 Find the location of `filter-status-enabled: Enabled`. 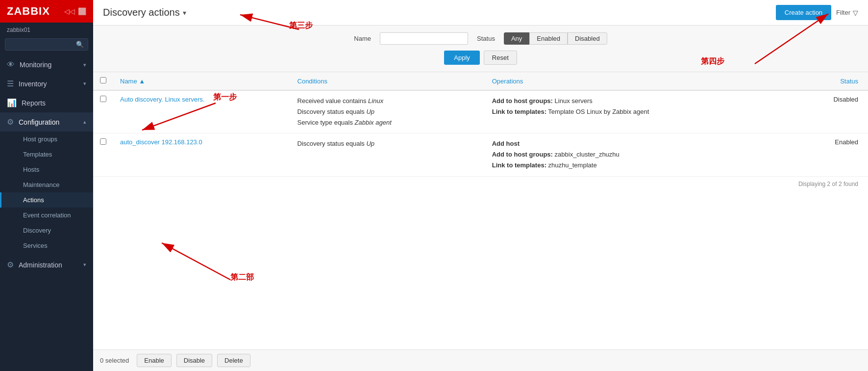

filter-status-enabled: Enabled is located at coordinates (548, 38).